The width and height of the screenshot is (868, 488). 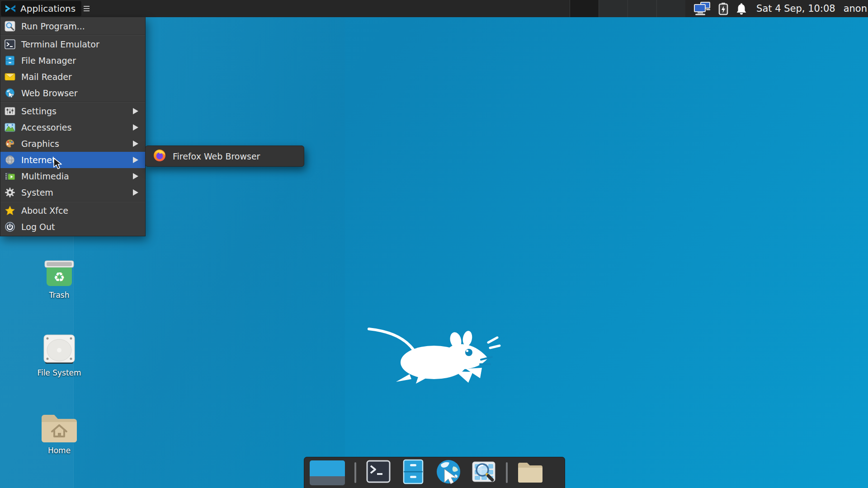 What do you see at coordinates (73, 26) in the screenshot?
I see `menu-item-run-program: Run Program...` at bounding box center [73, 26].